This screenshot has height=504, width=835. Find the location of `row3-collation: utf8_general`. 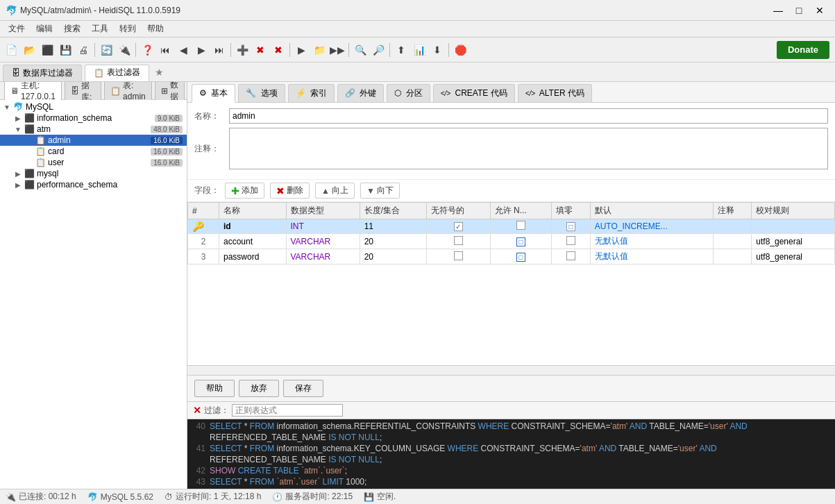

row3-collation: utf8_general is located at coordinates (793, 257).